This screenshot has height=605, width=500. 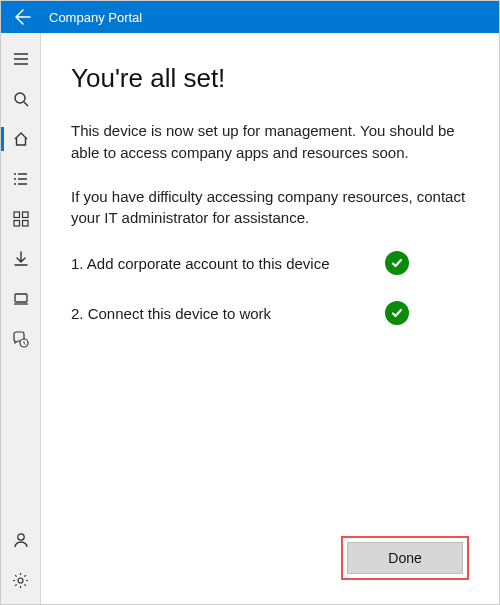 I want to click on person-icon, so click(x=21, y=540).